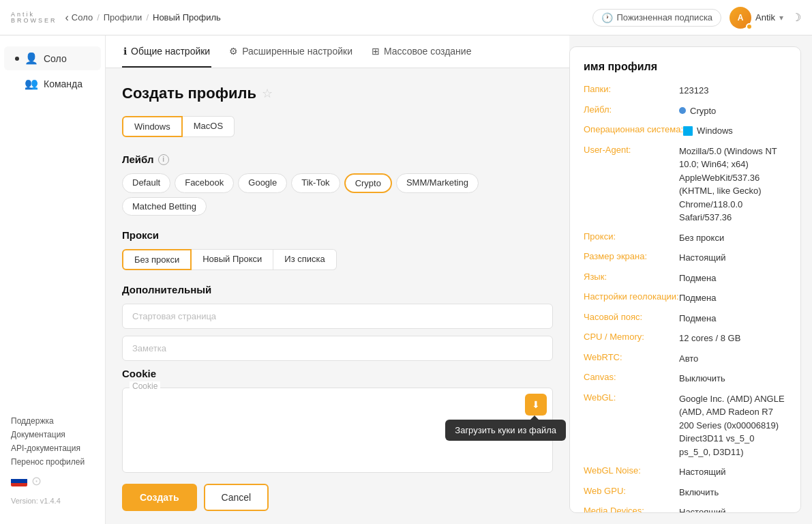  Describe the element at coordinates (406, 18) in the screenshot. I see `header: Antik BROWSER ‹ Соло / Профили / Новый П…` at that location.